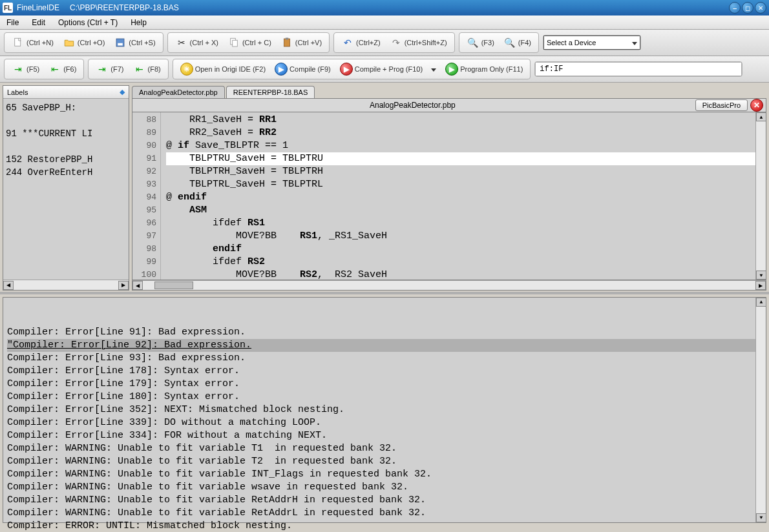  I want to click on code-line: TBLPTRH_SaveH = TBLPTRH, so click(461, 172).